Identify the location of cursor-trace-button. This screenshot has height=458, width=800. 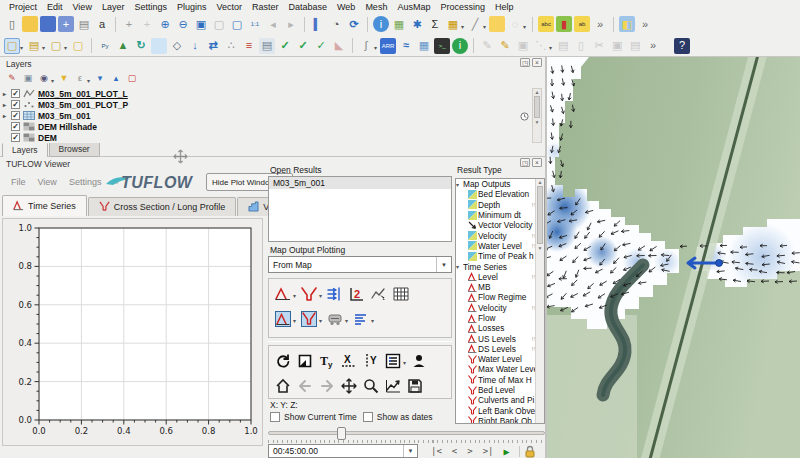
(379, 294).